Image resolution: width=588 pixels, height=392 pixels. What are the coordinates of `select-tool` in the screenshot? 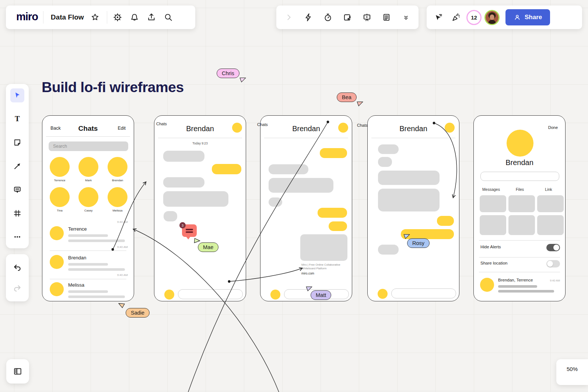 It's located at (17, 95).